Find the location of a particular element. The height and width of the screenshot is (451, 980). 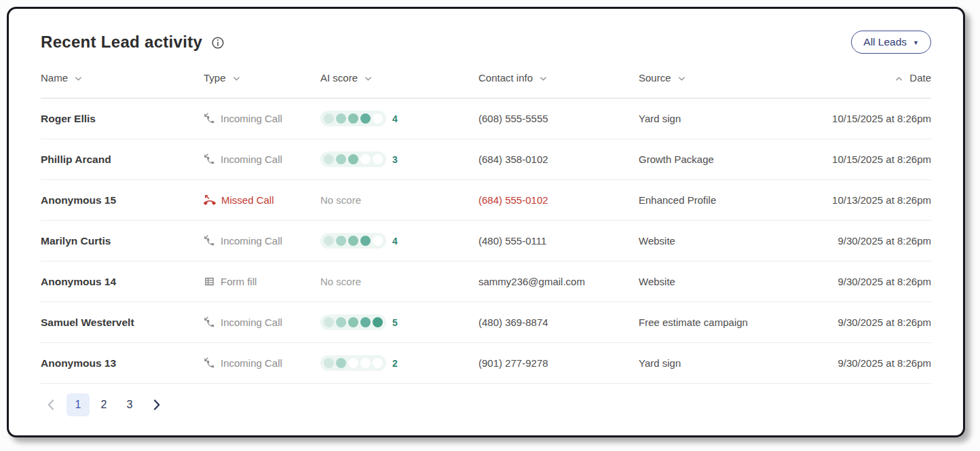

card-header: Recent Lead activity All Leads ▼ is located at coordinates (486, 33).